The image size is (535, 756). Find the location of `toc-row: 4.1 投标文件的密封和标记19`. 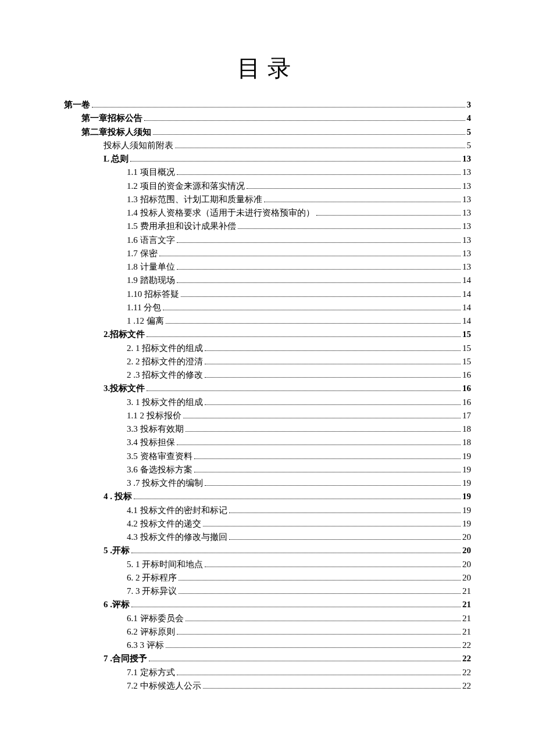

toc-row: 4.1 投标文件的密封和标记19 is located at coordinates (268, 510).